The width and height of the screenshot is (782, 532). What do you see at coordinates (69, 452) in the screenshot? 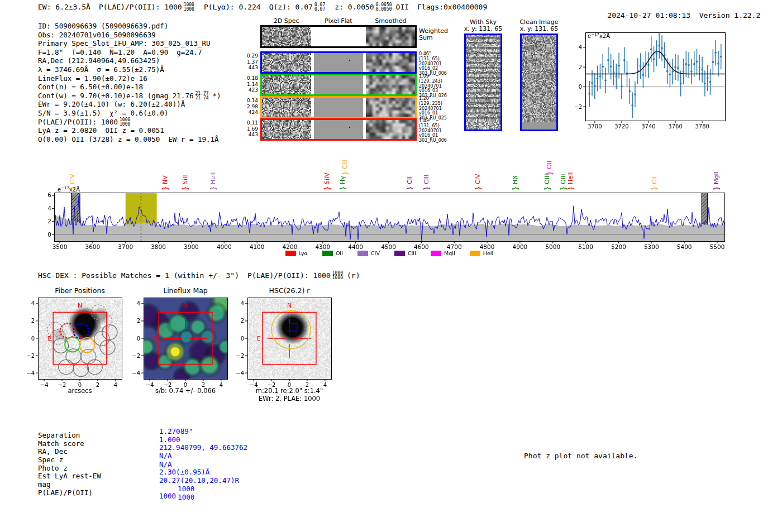
I see `match-row-label: RA, Dec` at bounding box center [69, 452].